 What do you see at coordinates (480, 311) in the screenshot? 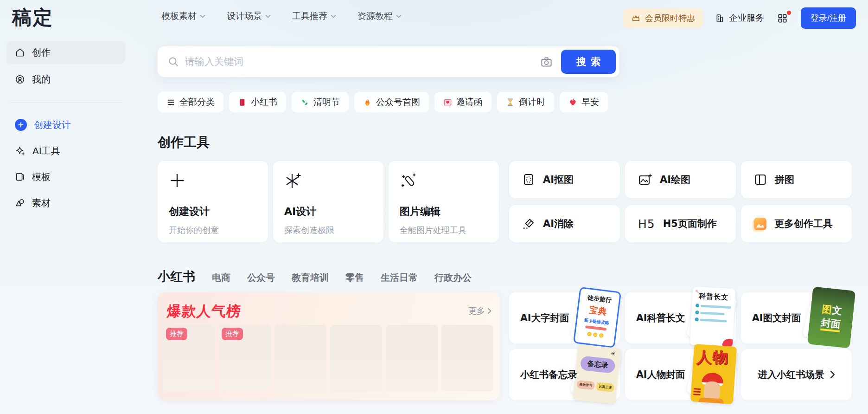
I see `hot-board-more-link: 更多` at bounding box center [480, 311].